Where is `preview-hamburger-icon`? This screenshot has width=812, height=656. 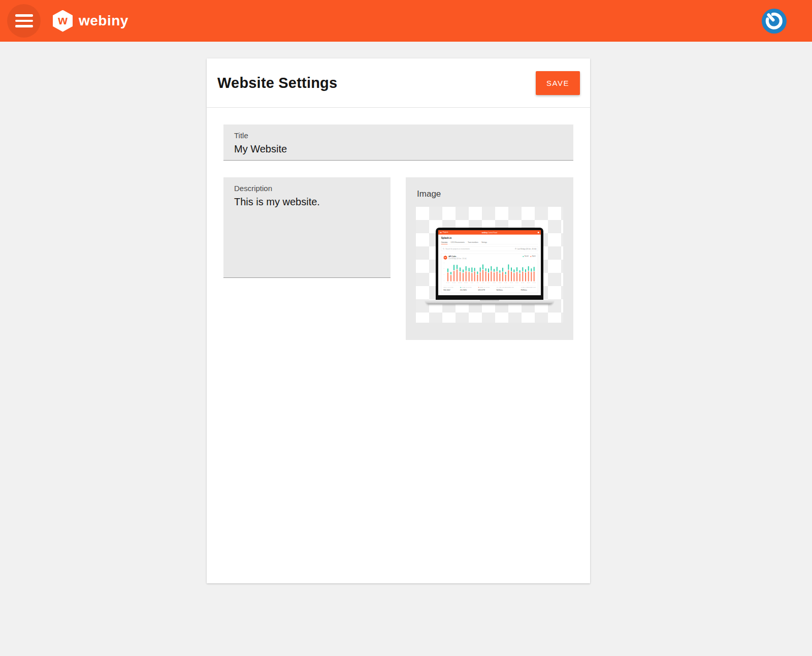
preview-hamburger-icon is located at coordinates (441, 233).